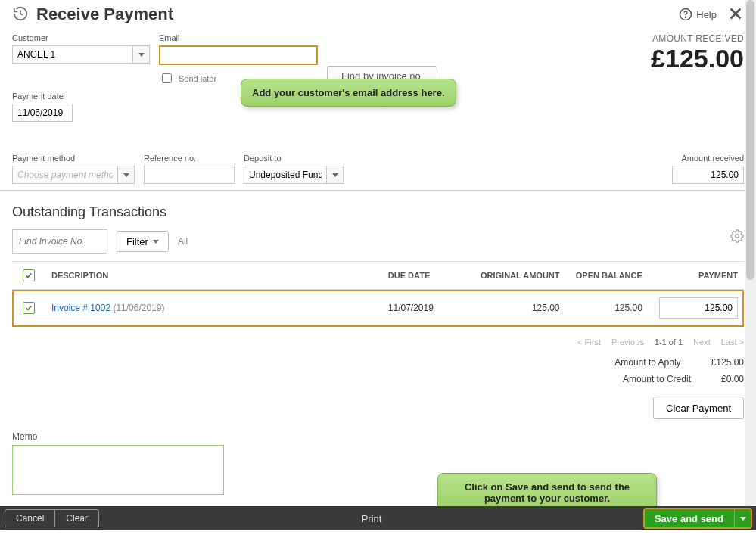  What do you see at coordinates (698, 39) in the screenshot?
I see `amount-received-label: AMOUNT RECEIVED` at bounding box center [698, 39].